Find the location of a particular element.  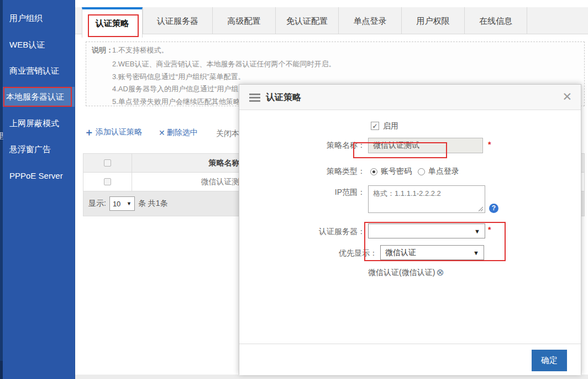

add-policy-label: 添加认证策略 is located at coordinates (119, 132).